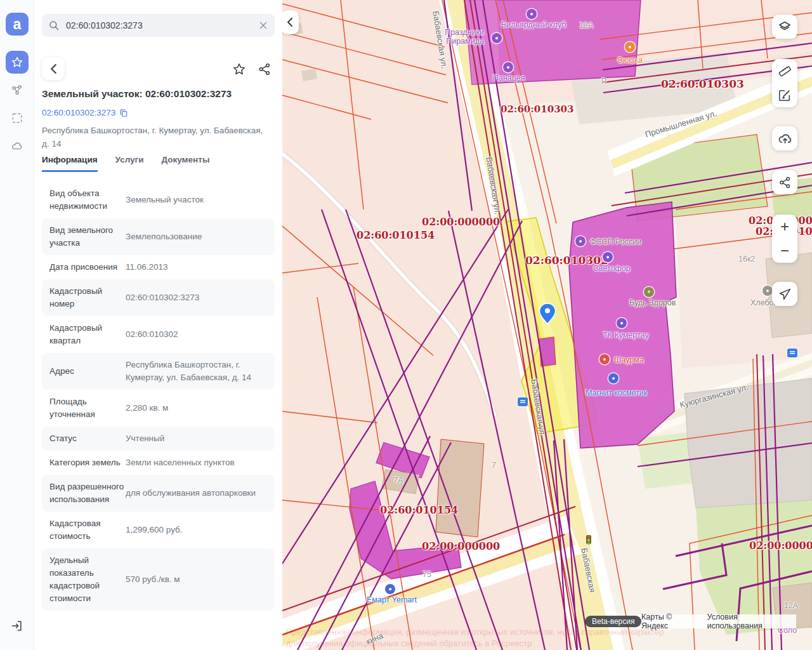 This screenshot has height=650, width=812. What do you see at coordinates (195, 580) in the screenshot?
I see `row-value: 570 руб./кв. м` at bounding box center [195, 580].